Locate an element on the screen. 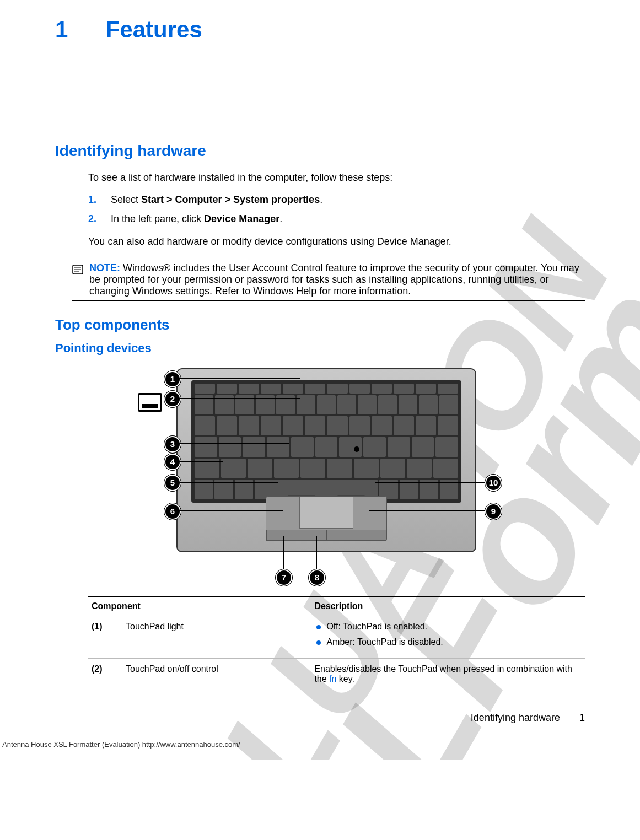 The image size is (640, 840). callout-5: 5 is located at coordinates (173, 483).